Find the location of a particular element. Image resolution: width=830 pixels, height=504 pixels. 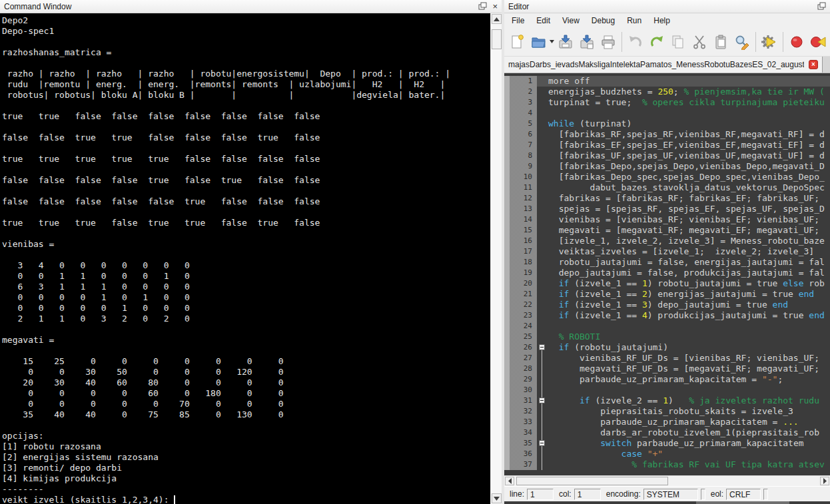

line-number: 6 is located at coordinates (521, 134).